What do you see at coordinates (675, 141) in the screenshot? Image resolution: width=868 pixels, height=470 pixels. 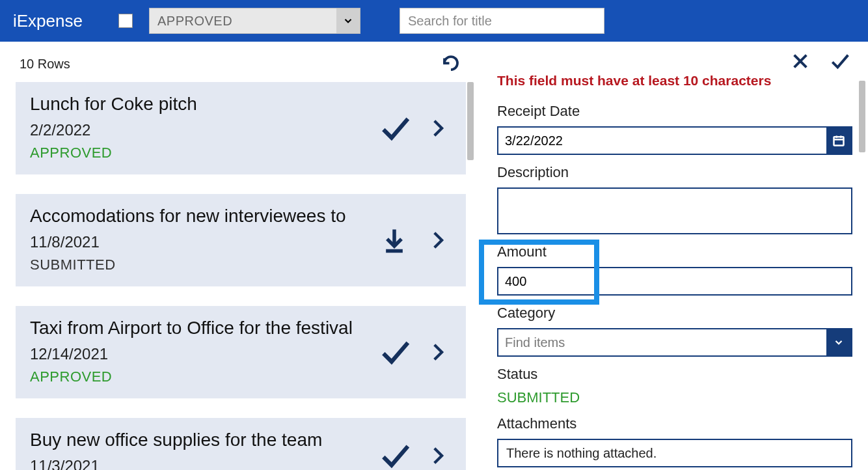 I see `receipt-date-input` at bounding box center [675, 141].